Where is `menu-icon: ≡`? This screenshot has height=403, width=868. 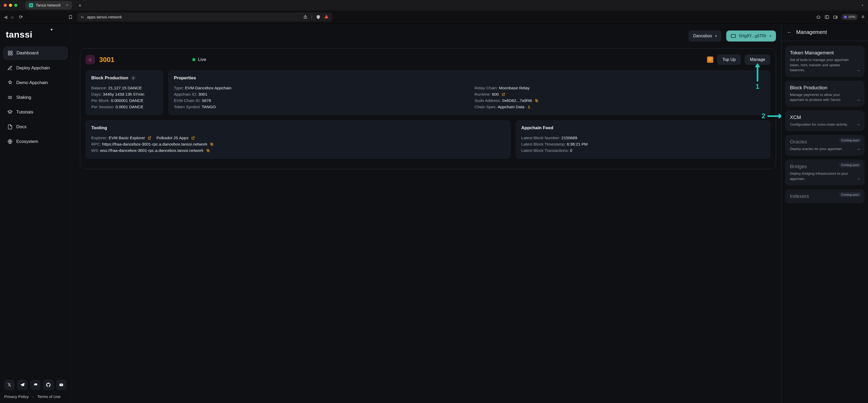 menu-icon: ≡ is located at coordinates (863, 17).